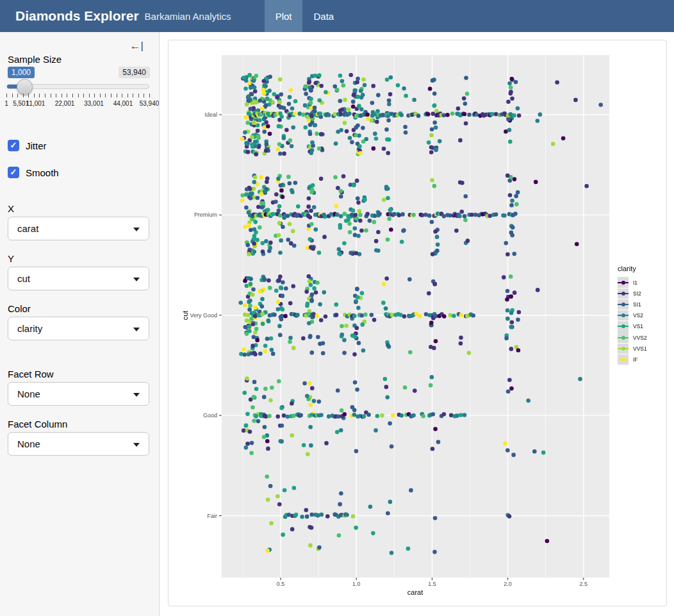 The width and height of the screenshot is (674, 616). I want to click on facet-column-select: None, so click(78, 444).